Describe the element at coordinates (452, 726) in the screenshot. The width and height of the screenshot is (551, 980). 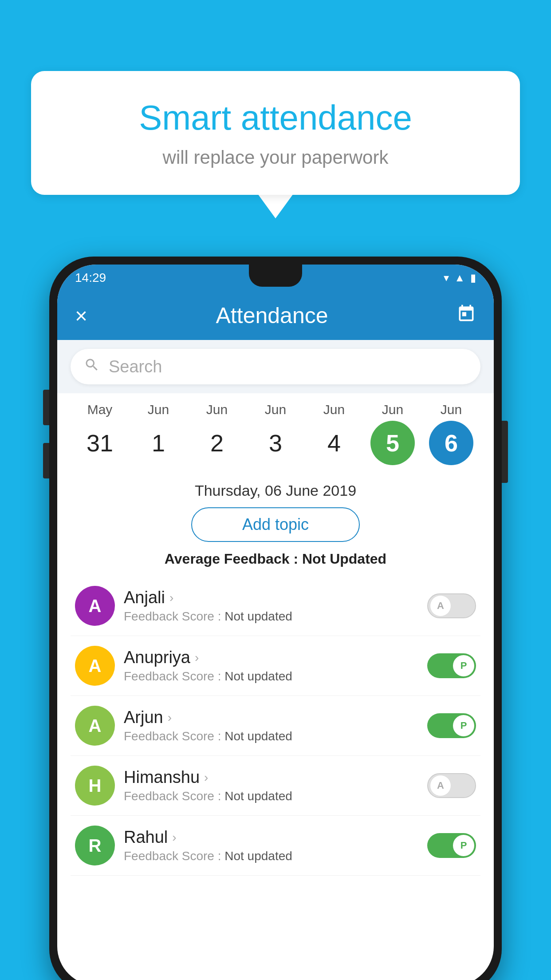
I see `student-toggle-2: P` at that location.